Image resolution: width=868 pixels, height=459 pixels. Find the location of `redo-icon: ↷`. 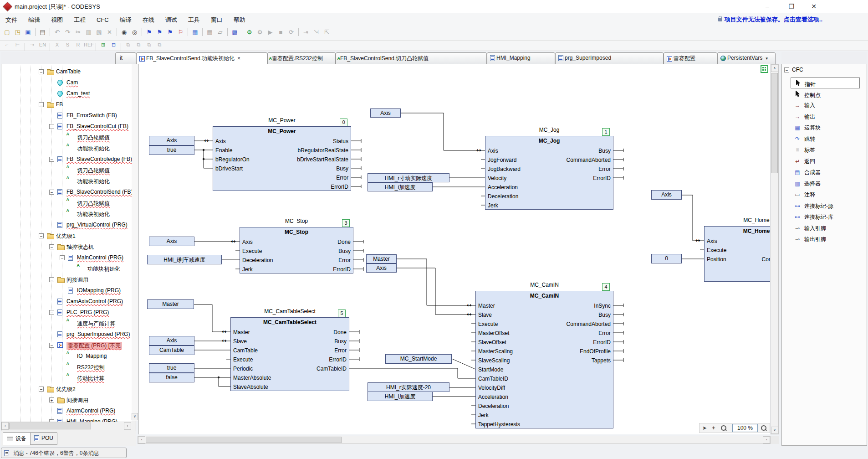

redo-icon: ↷ is located at coordinates (67, 32).